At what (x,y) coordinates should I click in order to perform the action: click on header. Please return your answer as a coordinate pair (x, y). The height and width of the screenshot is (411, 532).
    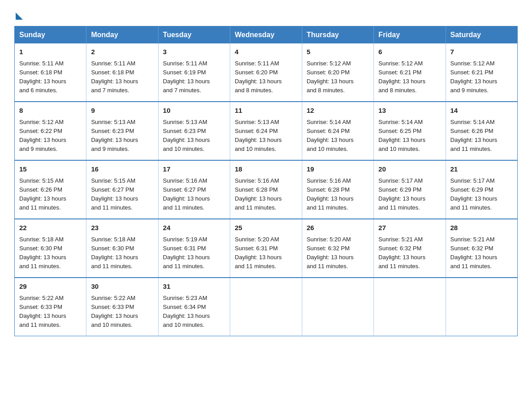
    Looking at the image, I should click on (266, 14).